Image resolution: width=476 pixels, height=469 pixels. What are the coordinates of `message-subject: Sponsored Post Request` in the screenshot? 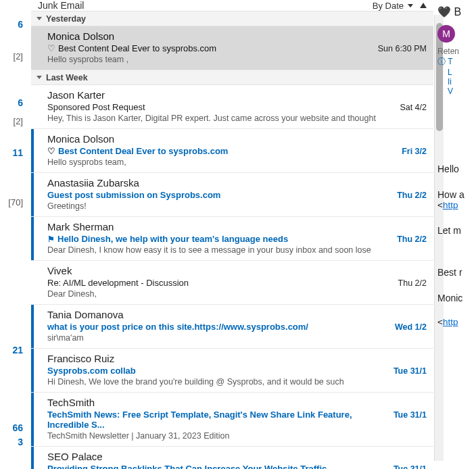 It's located at (220, 107).